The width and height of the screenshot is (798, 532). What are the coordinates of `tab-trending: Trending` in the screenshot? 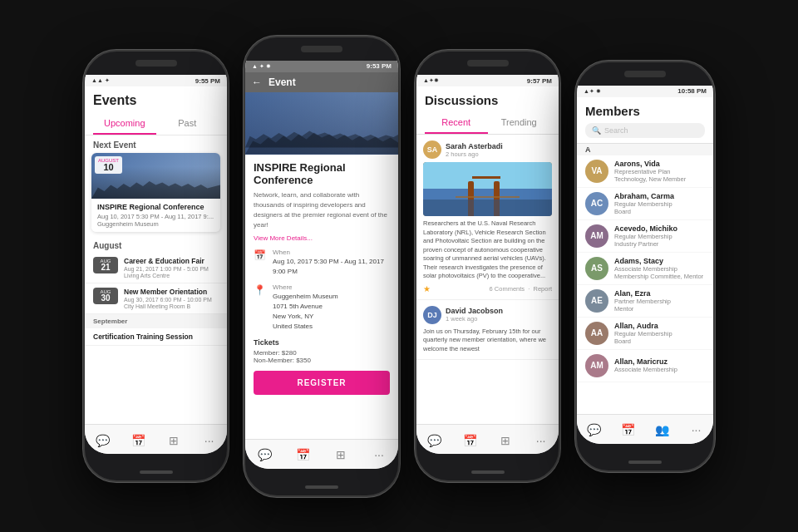 It's located at (520, 123).